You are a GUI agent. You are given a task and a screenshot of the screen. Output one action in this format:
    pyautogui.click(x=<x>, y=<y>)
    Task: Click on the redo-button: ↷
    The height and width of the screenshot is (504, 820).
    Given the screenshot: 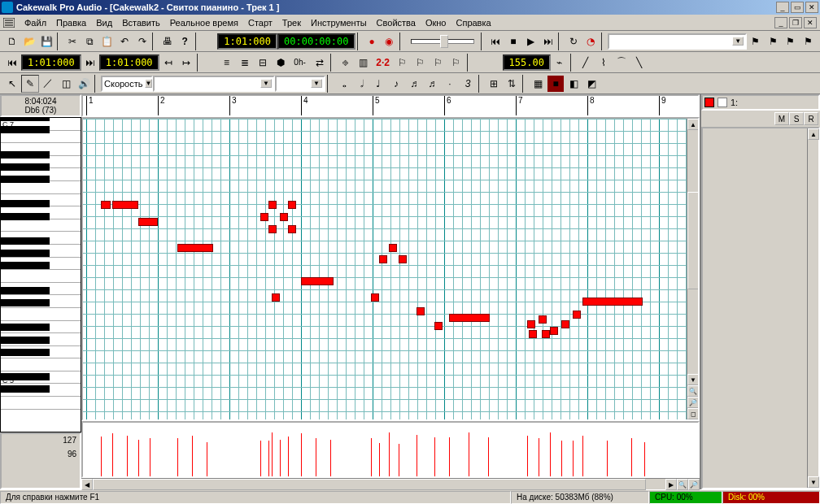 What is the action you would take?
    pyautogui.click(x=142, y=41)
    